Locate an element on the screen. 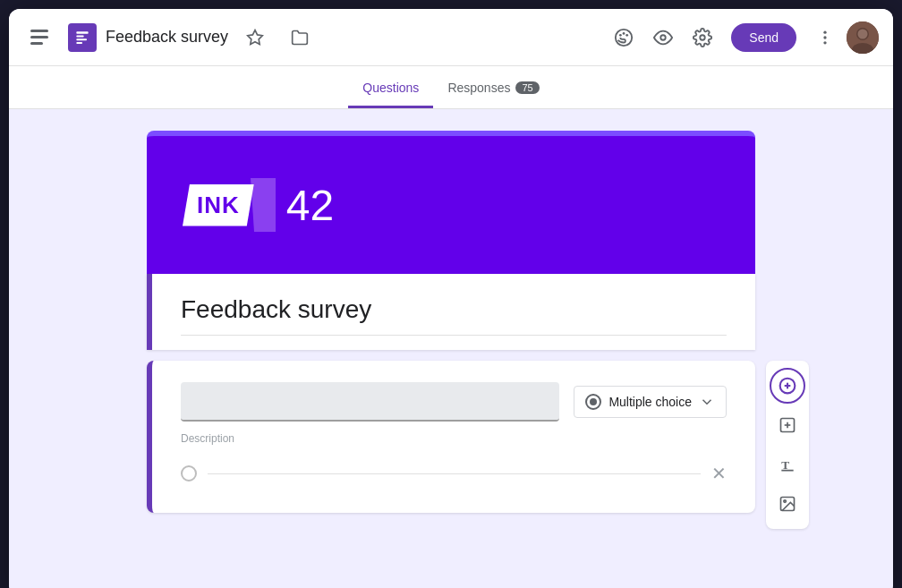 The height and width of the screenshot is (588, 902). description-label: Description is located at coordinates (454, 439).